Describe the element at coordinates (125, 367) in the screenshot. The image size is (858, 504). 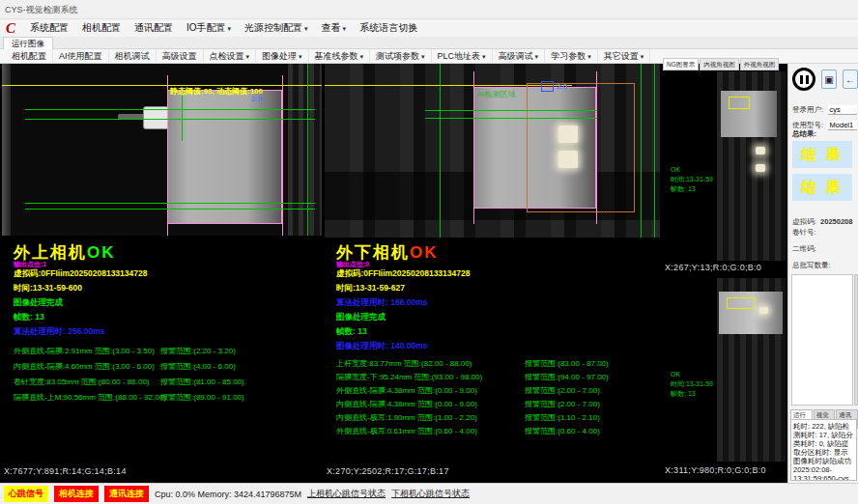
I see `measurement-row: 内侧直线-隔膜:4.60mm 范围:(3.00 - 6.00) 报警范围:(4.…` at that location.